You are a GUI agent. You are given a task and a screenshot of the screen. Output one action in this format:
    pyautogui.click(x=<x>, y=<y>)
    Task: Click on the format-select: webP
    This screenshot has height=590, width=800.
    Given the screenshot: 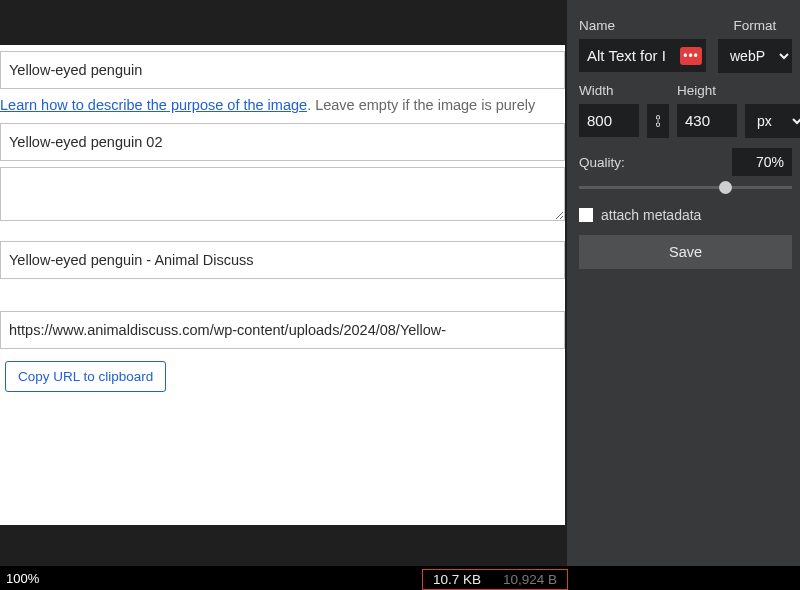 What is the action you would take?
    pyautogui.click(x=755, y=56)
    